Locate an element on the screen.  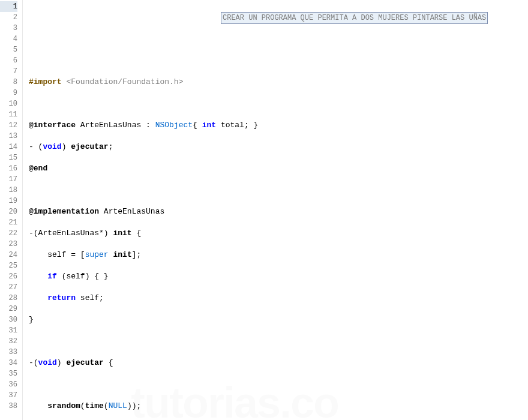
line-number: 35 is located at coordinates (8, 374).